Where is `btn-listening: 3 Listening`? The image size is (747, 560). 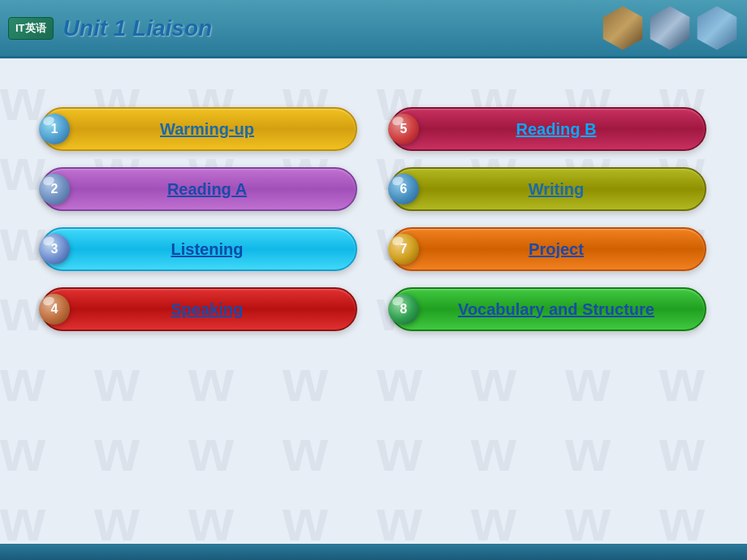 btn-listening: 3 Listening is located at coordinates (199, 249).